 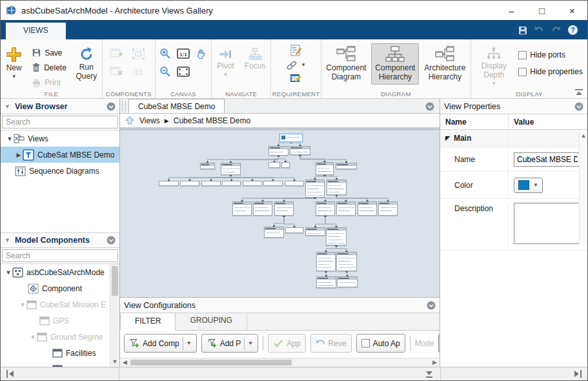 I want to click on section-collapse-icon: ◤, so click(x=448, y=138).